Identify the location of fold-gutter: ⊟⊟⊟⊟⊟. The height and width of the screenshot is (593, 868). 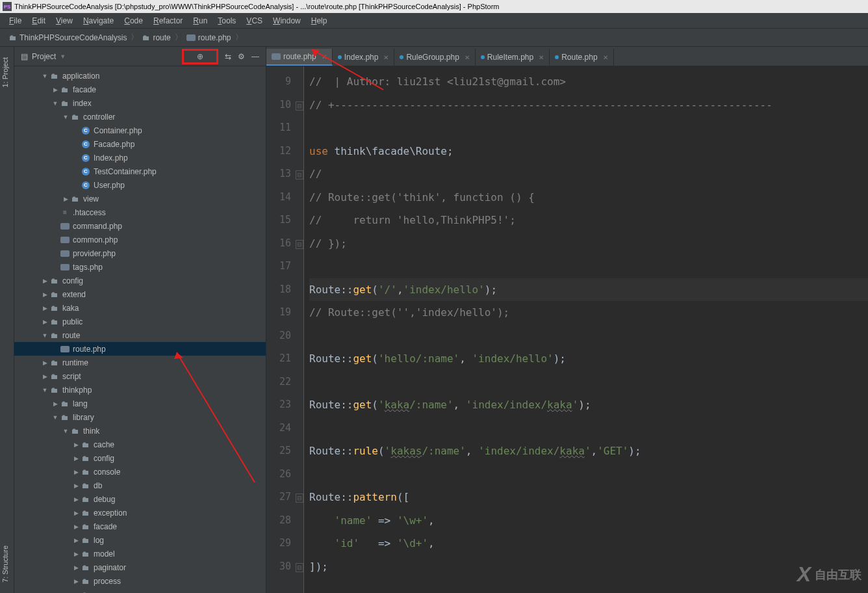
(300, 330).